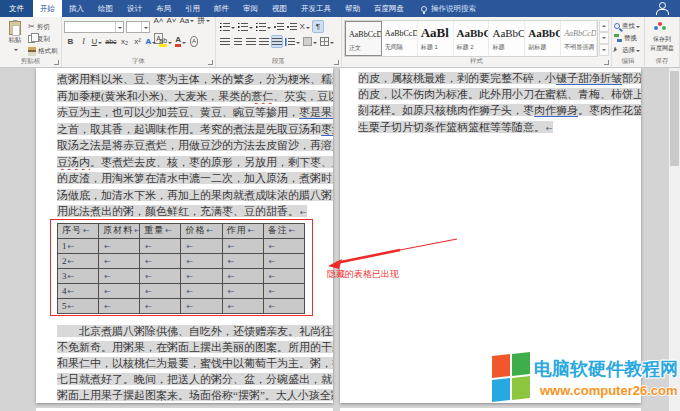  I want to click on decrease-indent-button, so click(279, 26).